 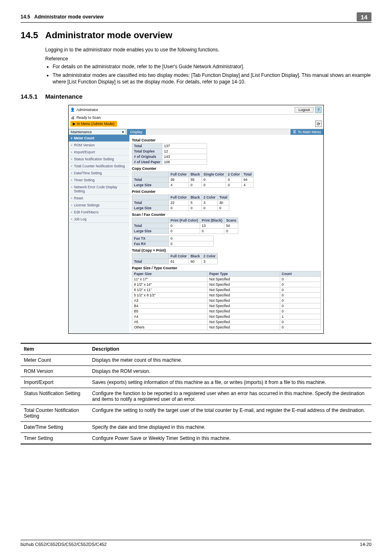 I want to click on logout-button: Logout, so click(x=304, y=110).